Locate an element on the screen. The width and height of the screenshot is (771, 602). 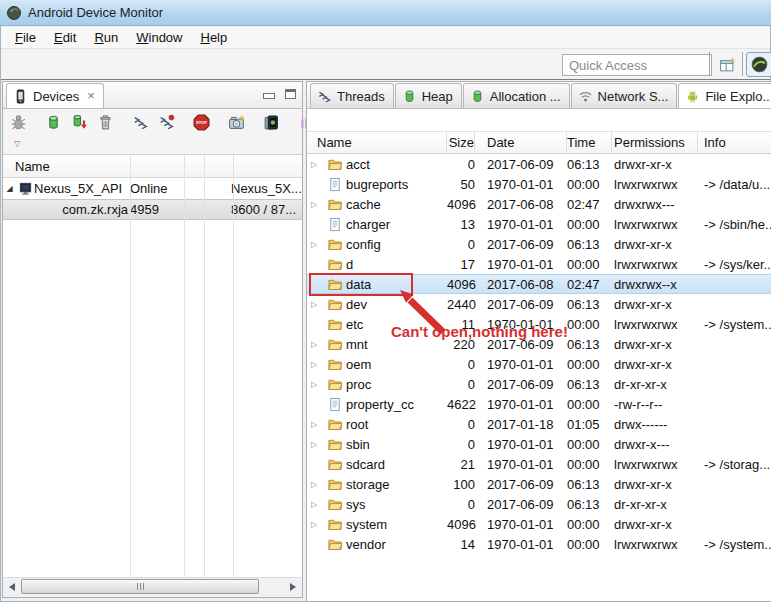
file-icon is located at coordinates (335, 224).